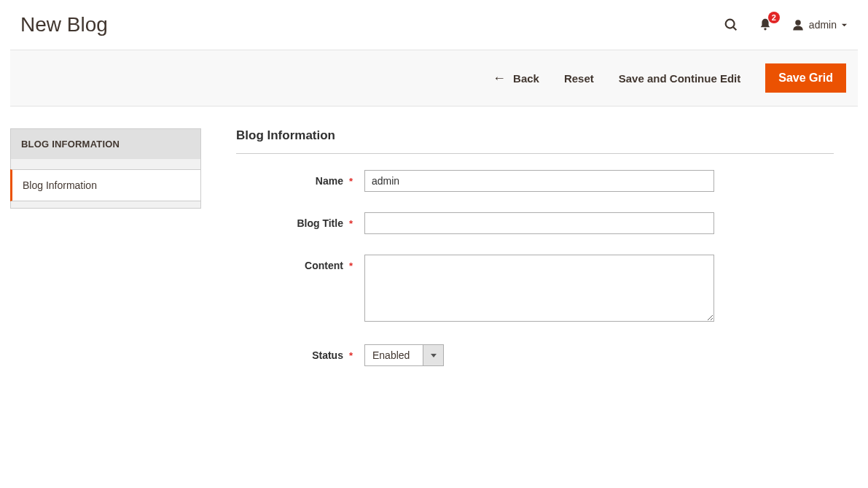 The width and height of the screenshot is (868, 488). I want to click on user-icon, so click(798, 25).